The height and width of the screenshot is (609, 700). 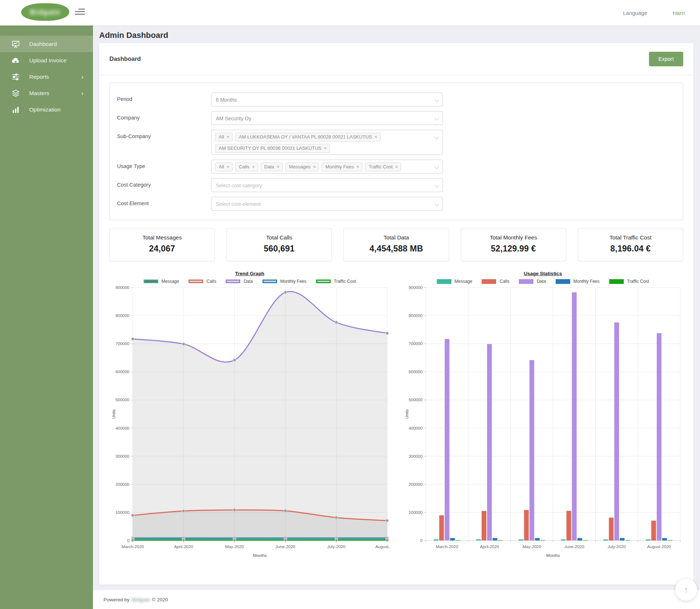 I want to click on cloud-upload-icon, so click(x=16, y=60).